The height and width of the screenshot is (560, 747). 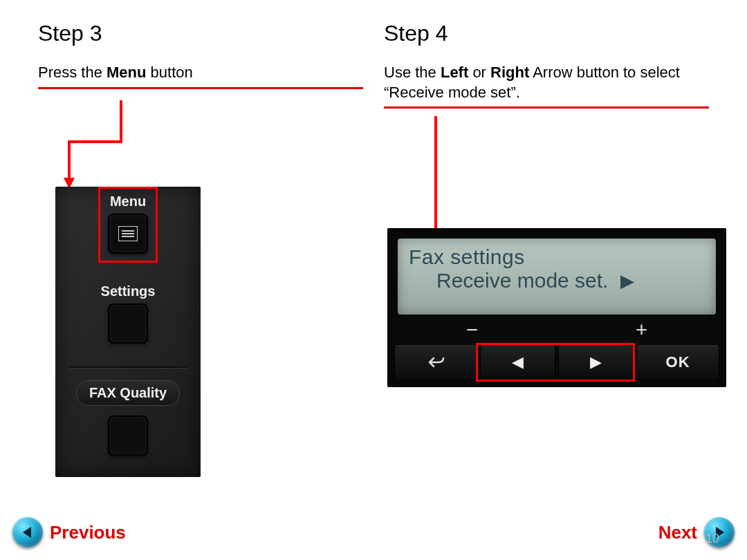 I want to click on plus-minus-row: − +, so click(x=557, y=330).